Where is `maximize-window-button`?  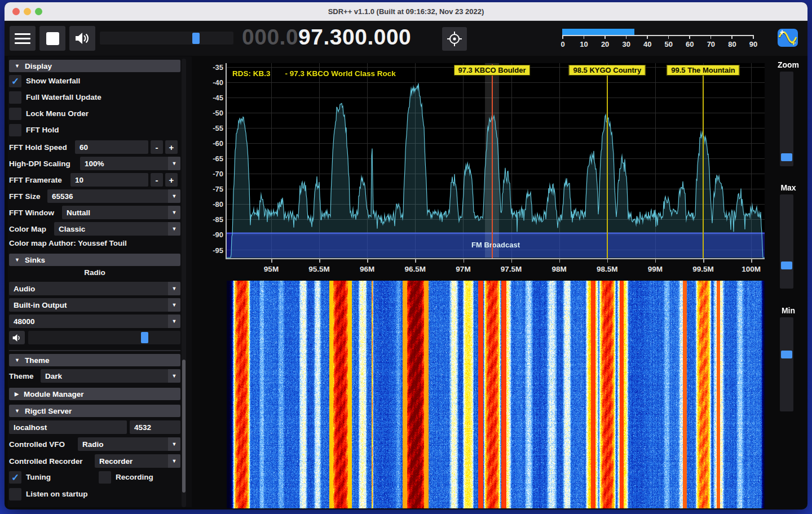 maximize-window-button is located at coordinates (38, 11).